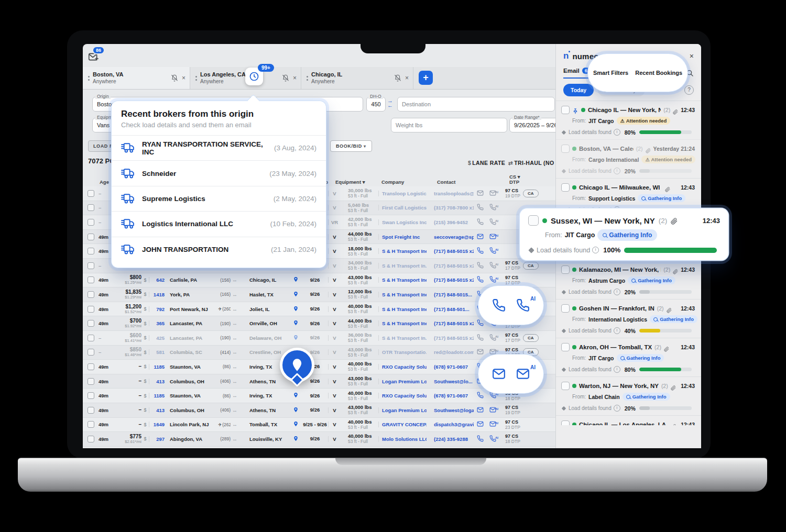 This screenshot has height=532, width=786. I want to click on date-range-input: 9/26/2025 – 9/26/2025, so click(532, 125).